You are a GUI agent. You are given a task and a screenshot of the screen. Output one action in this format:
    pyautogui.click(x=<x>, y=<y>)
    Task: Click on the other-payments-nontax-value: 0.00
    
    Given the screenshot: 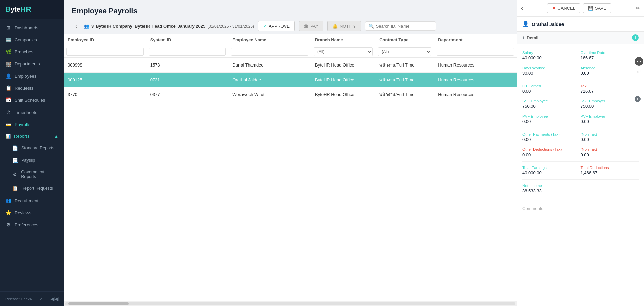 What is the action you would take?
    pyautogui.click(x=608, y=140)
    